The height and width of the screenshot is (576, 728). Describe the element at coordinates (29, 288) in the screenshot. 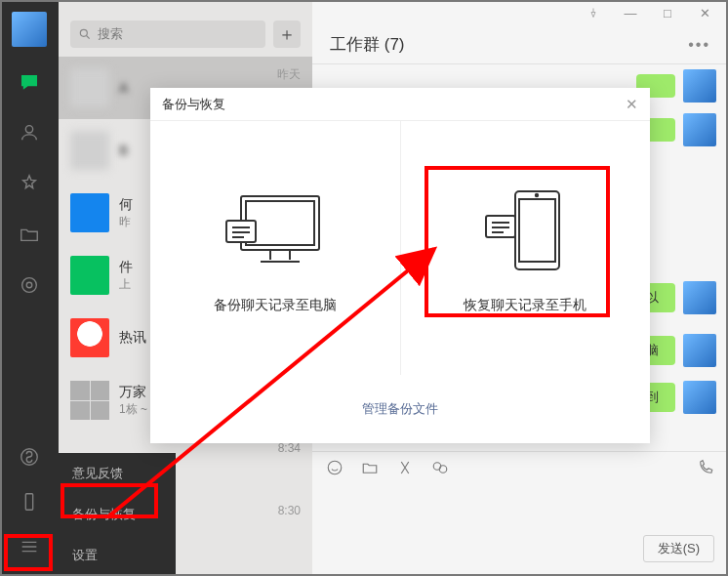

I see `left-rail` at that location.